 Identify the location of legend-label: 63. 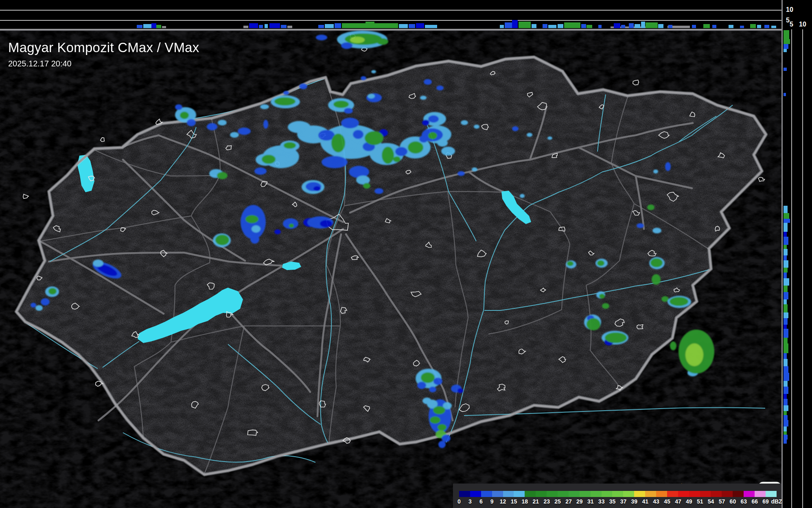
(744, 501).